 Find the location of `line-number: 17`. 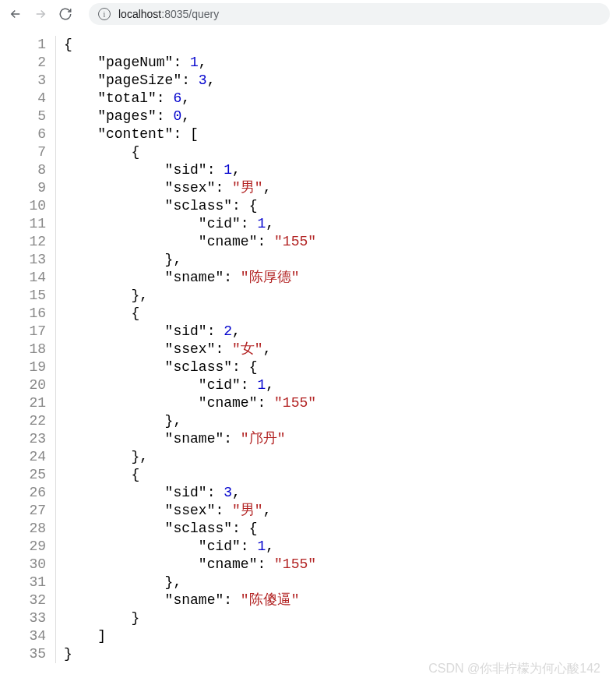

line-number: 17 is located at coordinates (23, 332).